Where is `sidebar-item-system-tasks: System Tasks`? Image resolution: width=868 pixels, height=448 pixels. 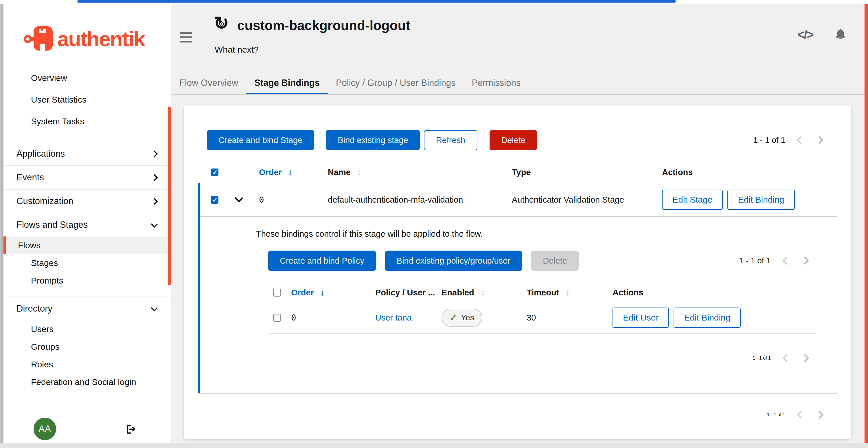 sidebar-item-system-tasks: System Tasks is located at coordinates (87, 121).